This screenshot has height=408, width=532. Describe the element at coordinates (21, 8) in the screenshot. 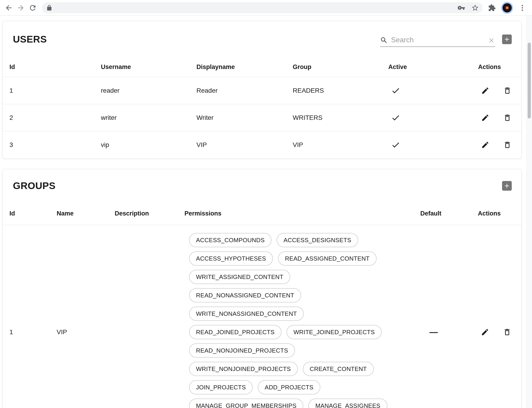

I see `forward-button` at that location.